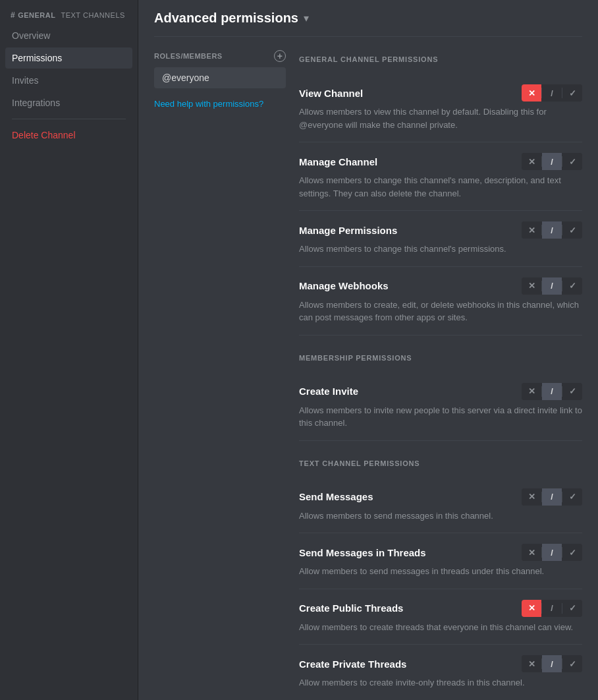 The width and height of the screenshot is (598, 700). Describe the element at coordinates (441, 249) in the screenshot. I see `permission-desc: Allows members to change this channel's …` at that location.